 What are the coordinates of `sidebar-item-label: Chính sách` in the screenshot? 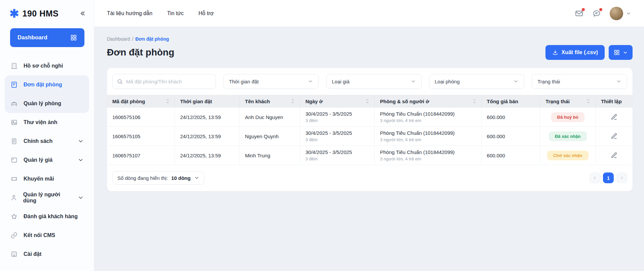 It's located at (38, 141).